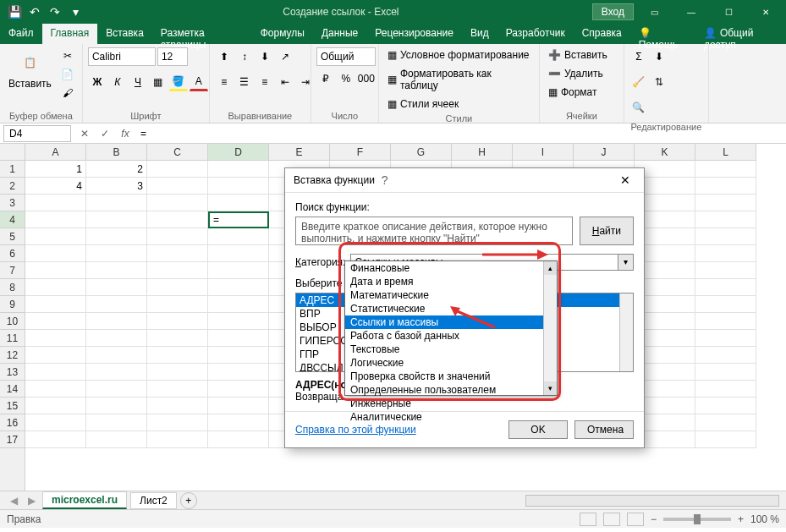 The image size is (786, 532). What do you see at coordinates (32, 501) in the screenshot?
I see `sheet-nav-next-icon: ▶` at bounding box center [32, 501].